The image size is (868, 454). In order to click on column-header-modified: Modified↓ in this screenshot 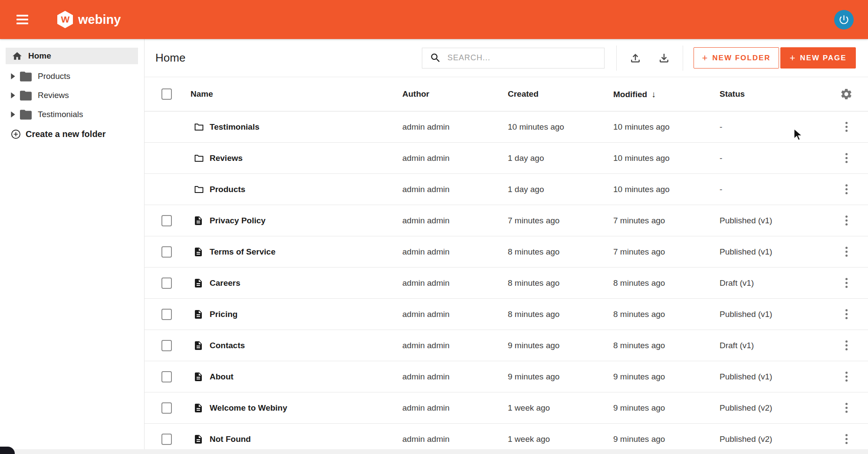, I will do `click(667, 95)`.